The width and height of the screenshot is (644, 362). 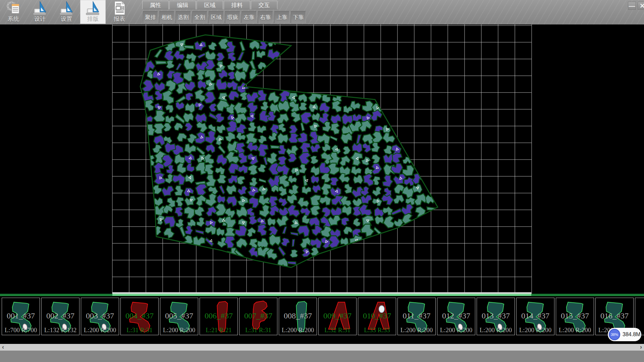 What do you see at coordinates (66, 19) in the screenshot?
I see `mode-button-label: 设置` at bounding box center [66, 19].